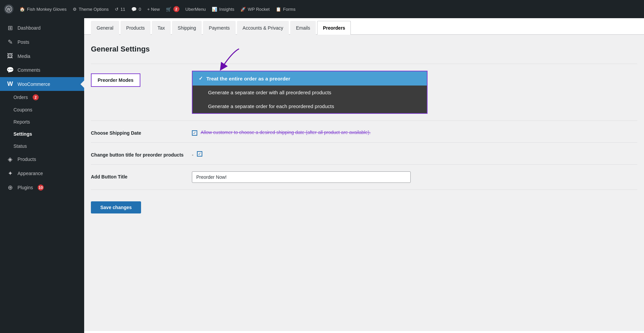  Describe the element at coordinates (138, 132) in the screenshot. I see `shipping-date-label: Choose Shipping Date` at that location.